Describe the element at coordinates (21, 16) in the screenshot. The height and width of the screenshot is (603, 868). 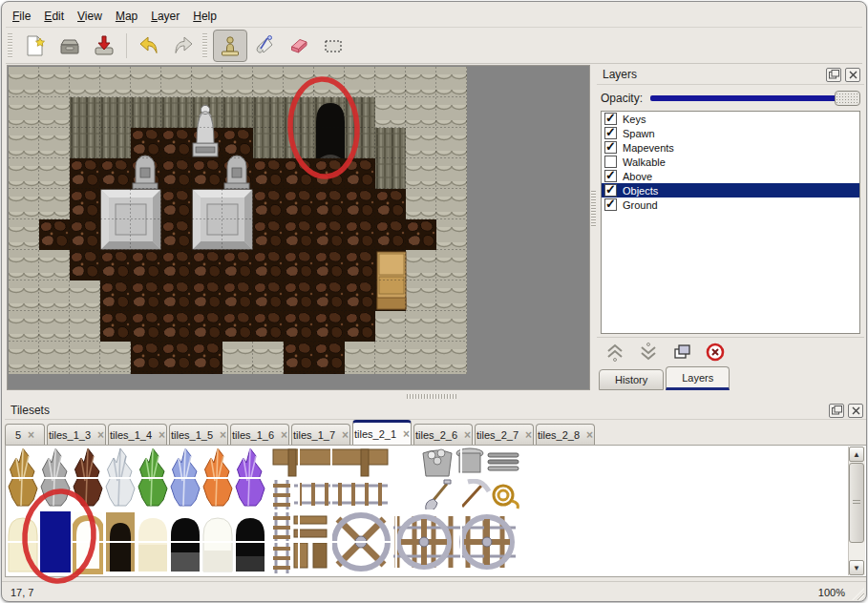
I see `menu-item: File` at that location.